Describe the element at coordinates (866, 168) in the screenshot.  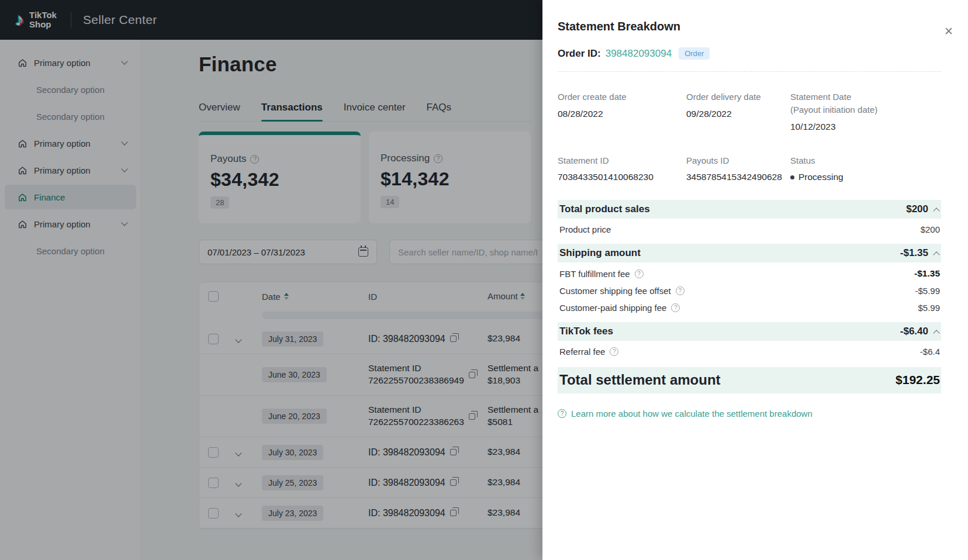
I see `detail-status: Status Processing` at that location.